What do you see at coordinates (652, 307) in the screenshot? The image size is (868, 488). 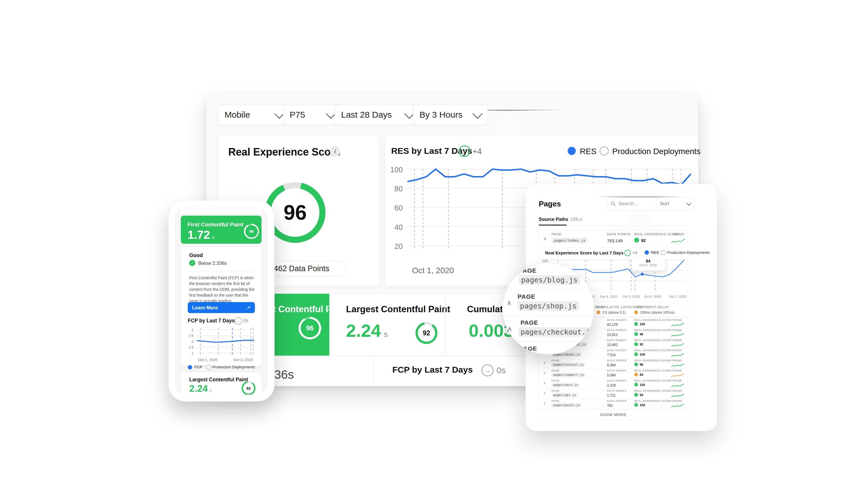 I see `mini-metric-label: FIRST INPUT DELAY` at bounding box center [652, 307].